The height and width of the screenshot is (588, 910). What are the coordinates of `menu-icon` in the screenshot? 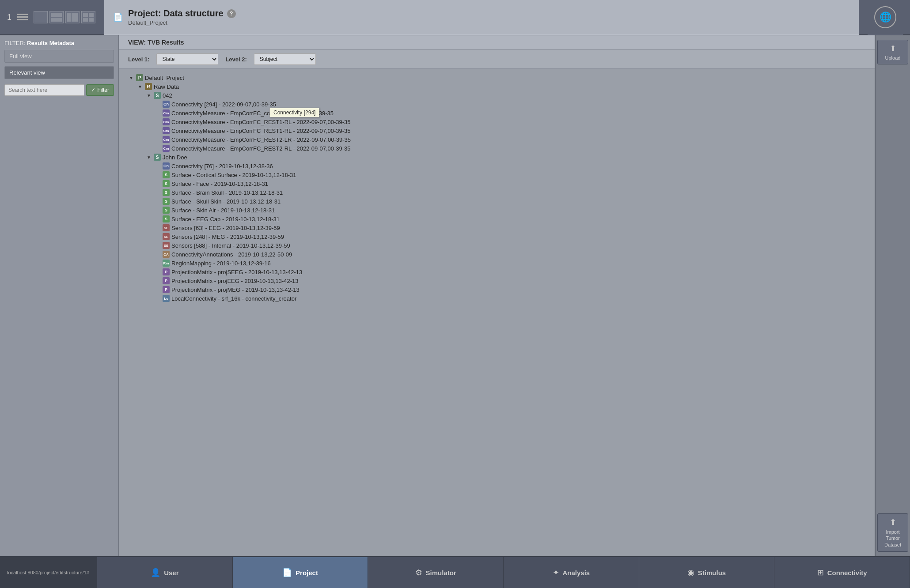 It's located at (23, 17).